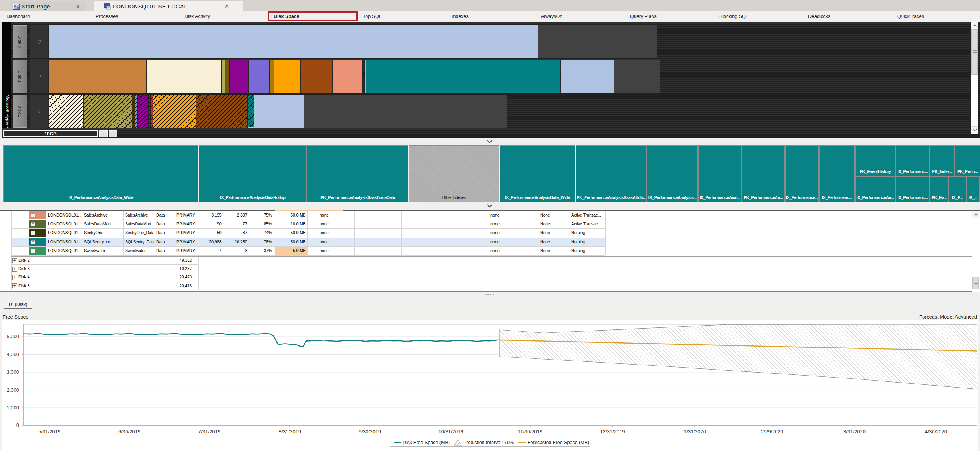  Describe the element at coordinates (209, 431) in the screenshot. I see `svg-text: 7/31/2019` at that location.